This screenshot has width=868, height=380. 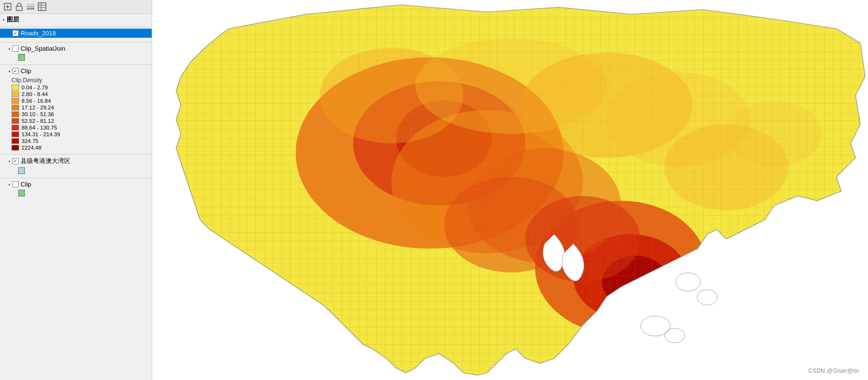 What do you see at coordinates (15, 185) in the screenshot?
I see `layer-checkbox-clip-bottom` at bounding box center [15, 185].